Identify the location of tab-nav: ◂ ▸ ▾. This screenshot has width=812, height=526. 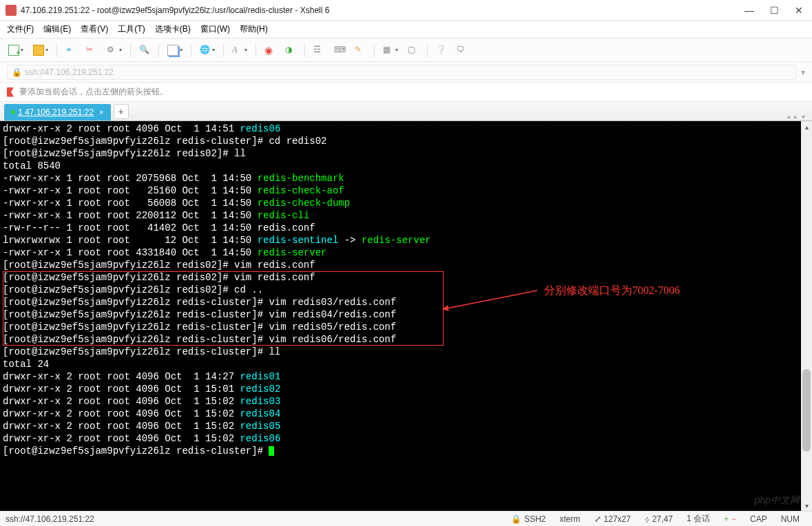
(798, 117).